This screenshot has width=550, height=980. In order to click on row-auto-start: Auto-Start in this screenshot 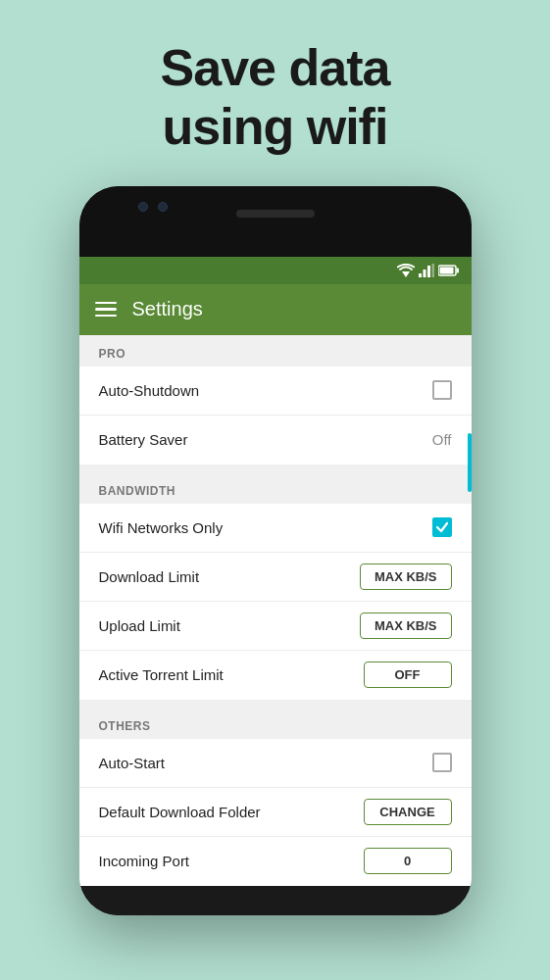, I will do `click(275, 763)`.